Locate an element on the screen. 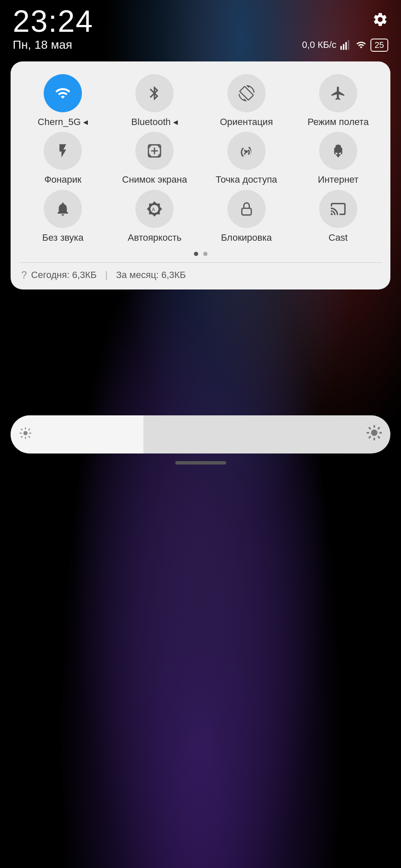  data-usage-icon: ? is located at coordinates (24, 275).